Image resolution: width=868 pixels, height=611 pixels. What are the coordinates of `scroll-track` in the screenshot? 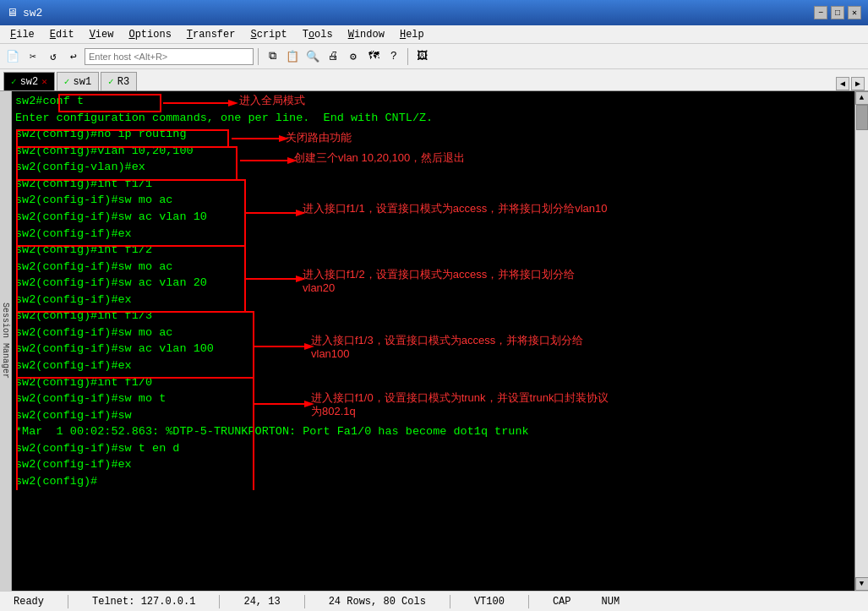 It's located at (862, 341).